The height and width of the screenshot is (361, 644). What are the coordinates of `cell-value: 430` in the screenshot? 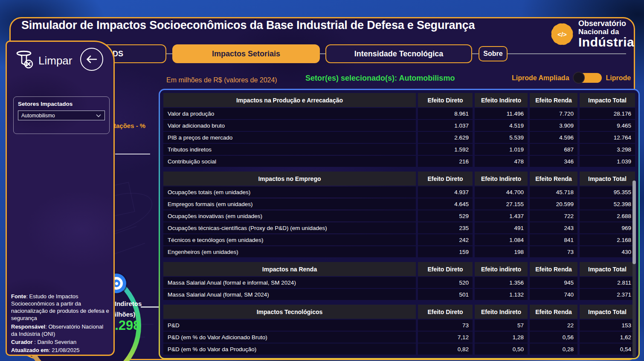 It's located at (607, 252).